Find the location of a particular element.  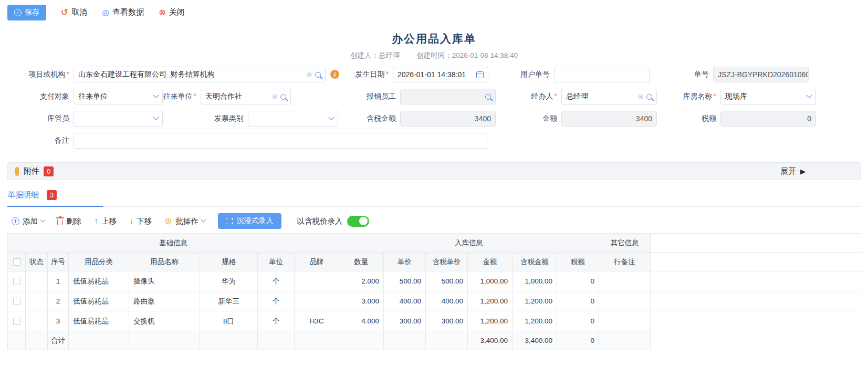

attachment-marker-icon is located at coordinates (17, 171).